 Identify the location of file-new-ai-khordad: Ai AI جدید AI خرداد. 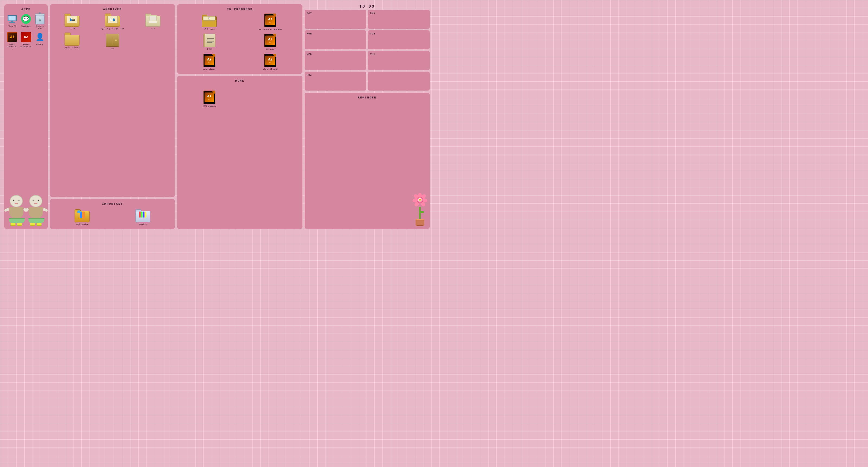
(270, 62).